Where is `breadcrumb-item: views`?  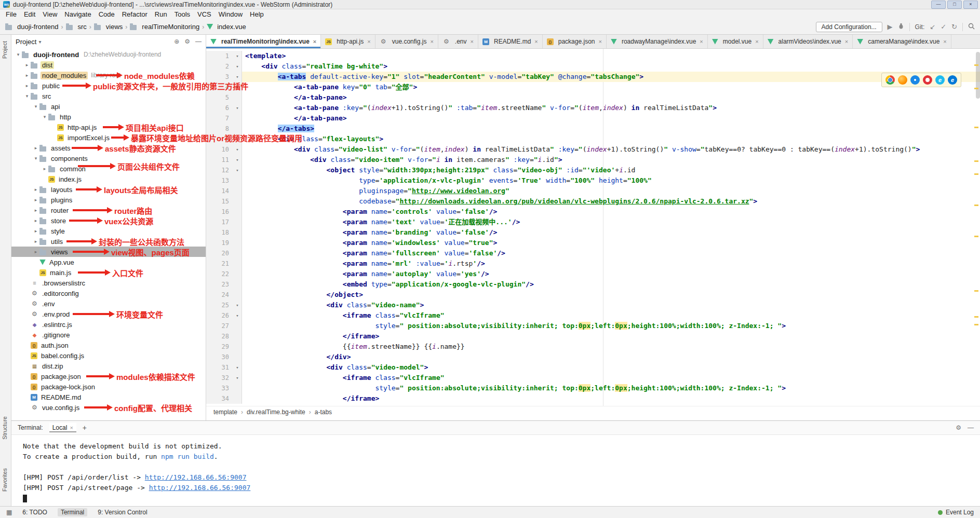 breadcrumb-item: views is located at coordinates (109, 27).